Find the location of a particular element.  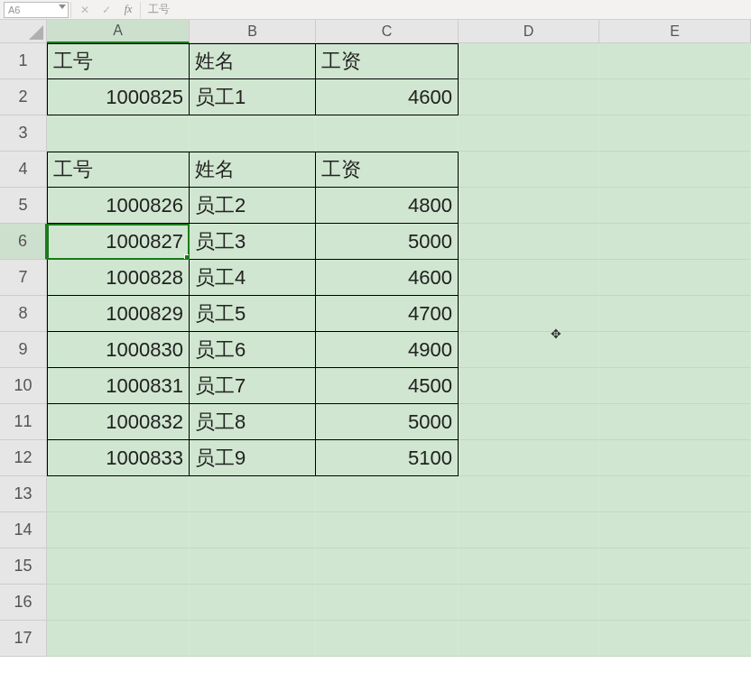

row-header: 4 is located at coordinates (23, 170).